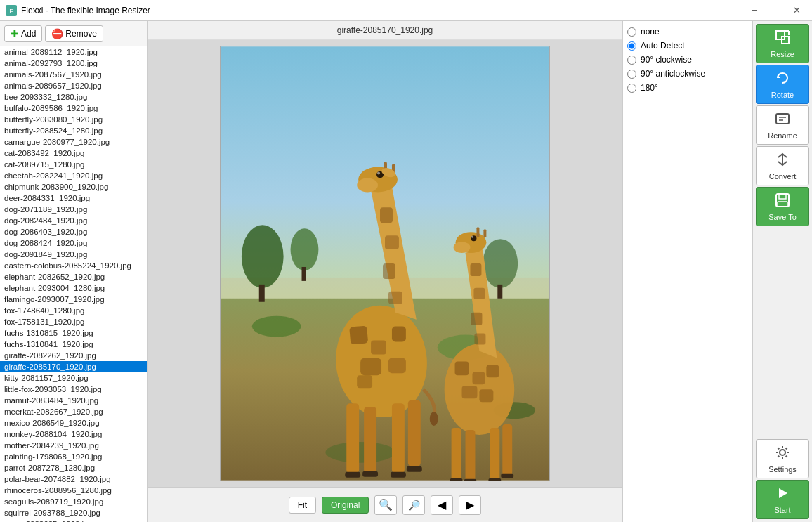 This screenshot has width=812, height=522. Describe the element at coordinates (73, 445) in the screenshot. I see `file-list-item: mother-2084239_1920.jpg` at that location.